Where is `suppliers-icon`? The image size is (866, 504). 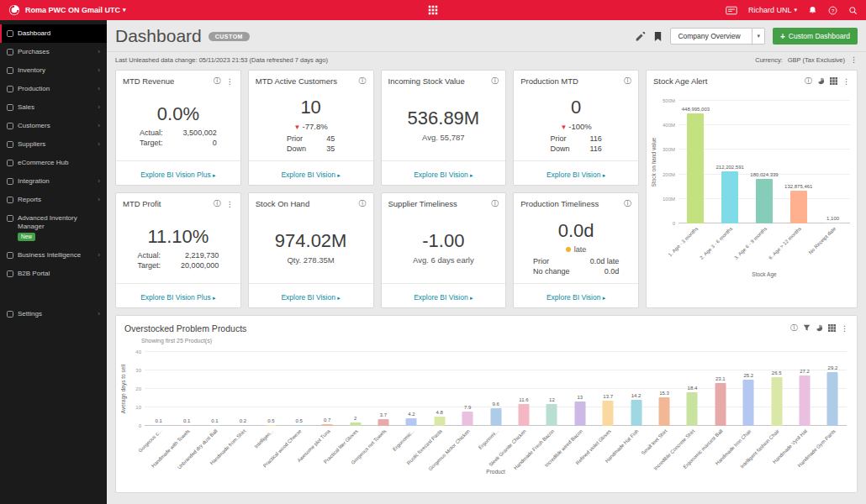
suppliers-icon is located at coordinates (10, 144).